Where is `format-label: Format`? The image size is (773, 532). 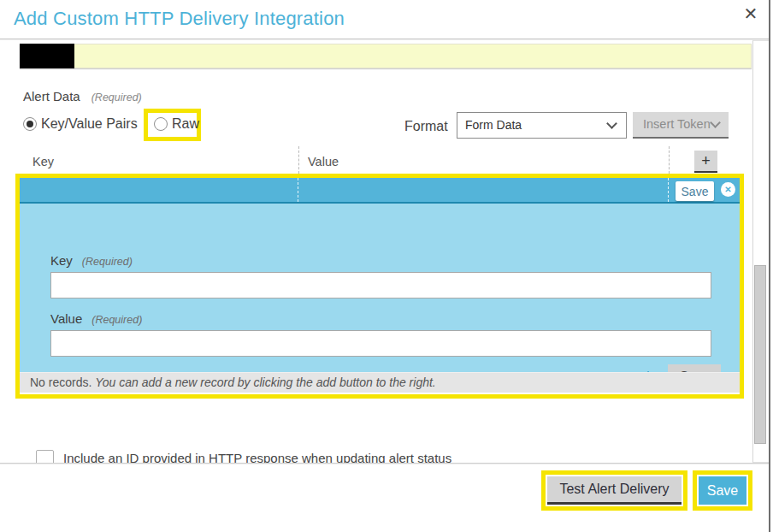 format-label: Format is located at coordinates (426, 127).